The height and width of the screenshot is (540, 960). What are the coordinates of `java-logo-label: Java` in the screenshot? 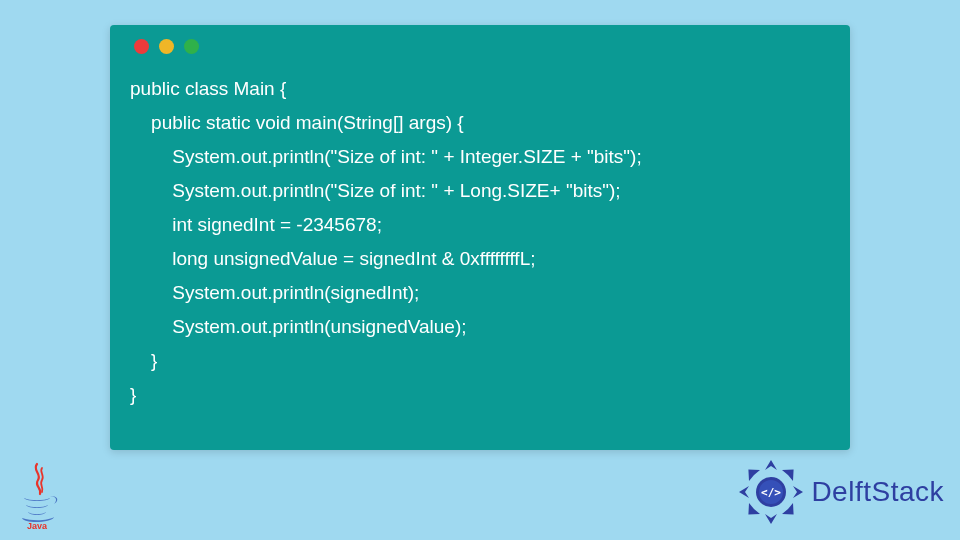 It's located at (38, 526).